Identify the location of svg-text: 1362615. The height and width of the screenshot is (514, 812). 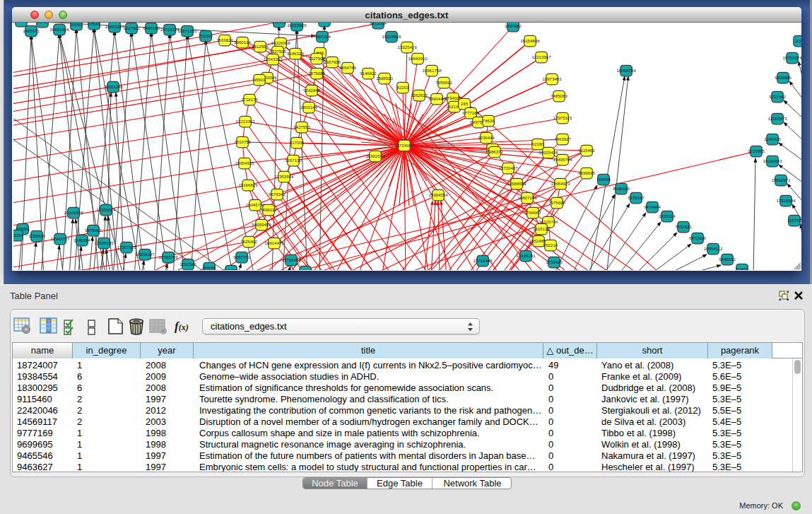
(419, 95).